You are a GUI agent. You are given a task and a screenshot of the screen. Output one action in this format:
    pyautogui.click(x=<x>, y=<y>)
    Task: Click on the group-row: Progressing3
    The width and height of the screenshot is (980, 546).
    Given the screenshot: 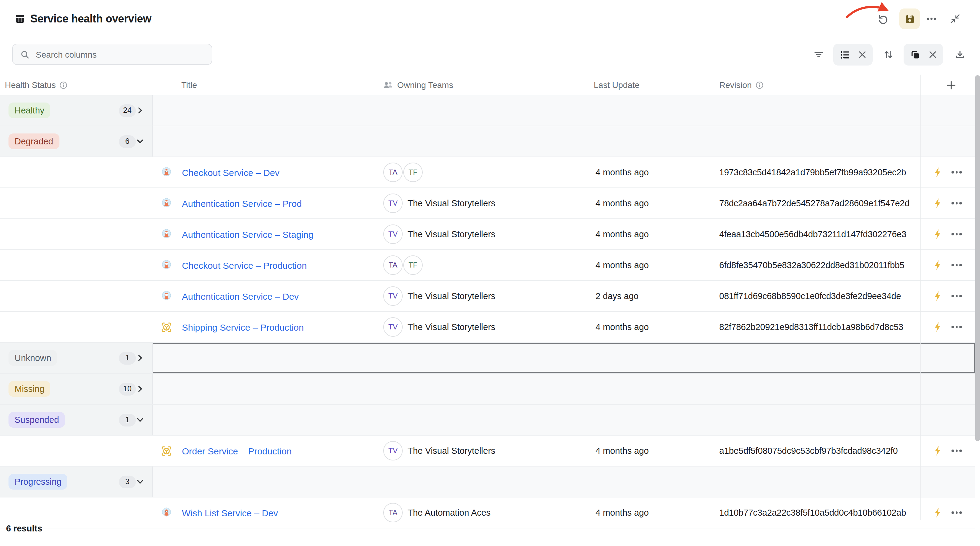 What is the action you would take?
    pyautogui.click(x=488, y=482)
    